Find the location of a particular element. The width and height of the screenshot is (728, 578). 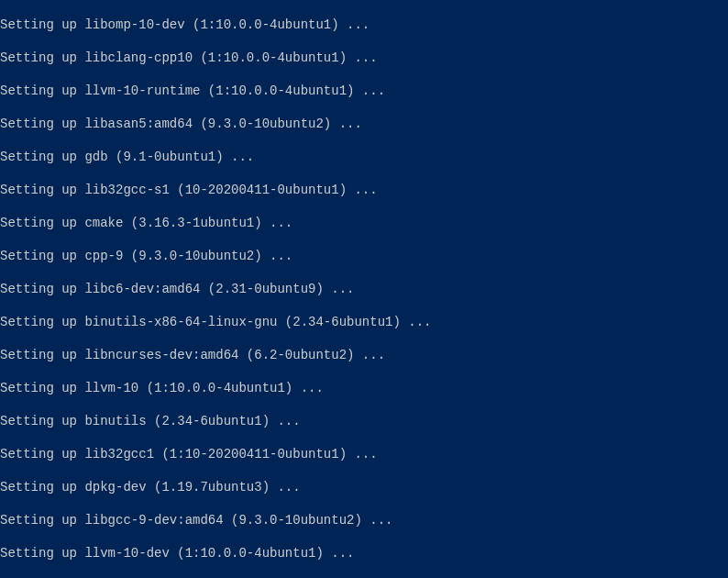

terminal-line: Setting up binutils (2.34-6ubuntu1) ... is located at coordinates (364, 421).